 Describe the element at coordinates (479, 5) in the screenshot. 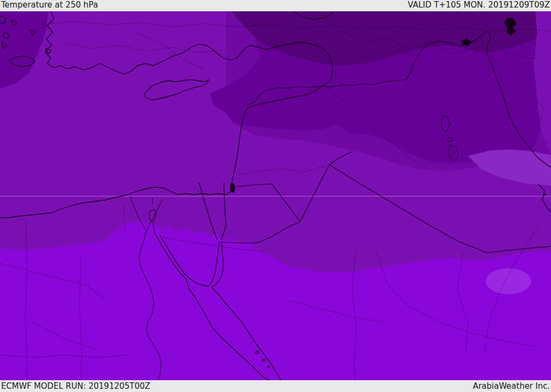

I see `valid-time-label: VALID T+105 MON. 20191209T09Z` at that location.